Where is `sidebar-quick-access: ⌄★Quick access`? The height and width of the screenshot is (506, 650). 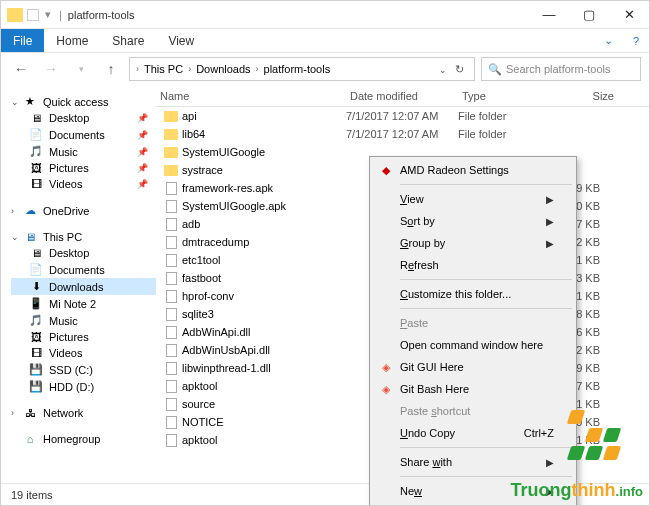
sidebar-quick-access: ⌄★Quick access is located at coordinates (84, 102).